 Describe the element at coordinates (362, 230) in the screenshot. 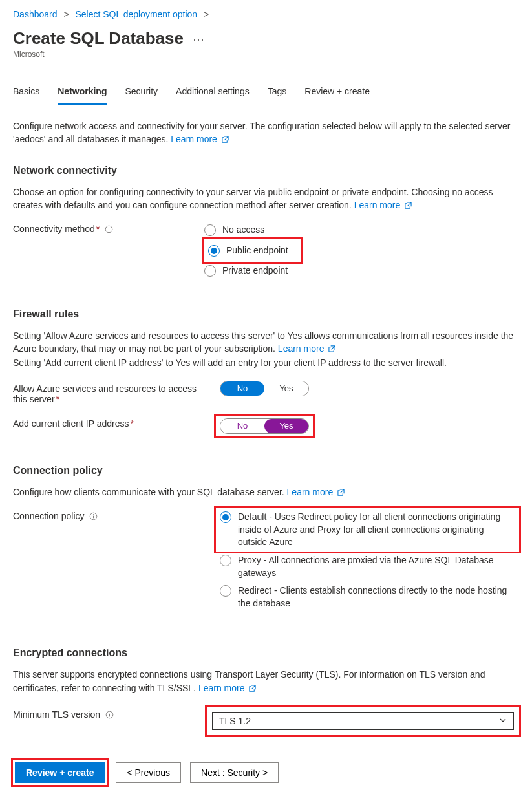

I see `connectivity-no-access-radio: No access` at that location.